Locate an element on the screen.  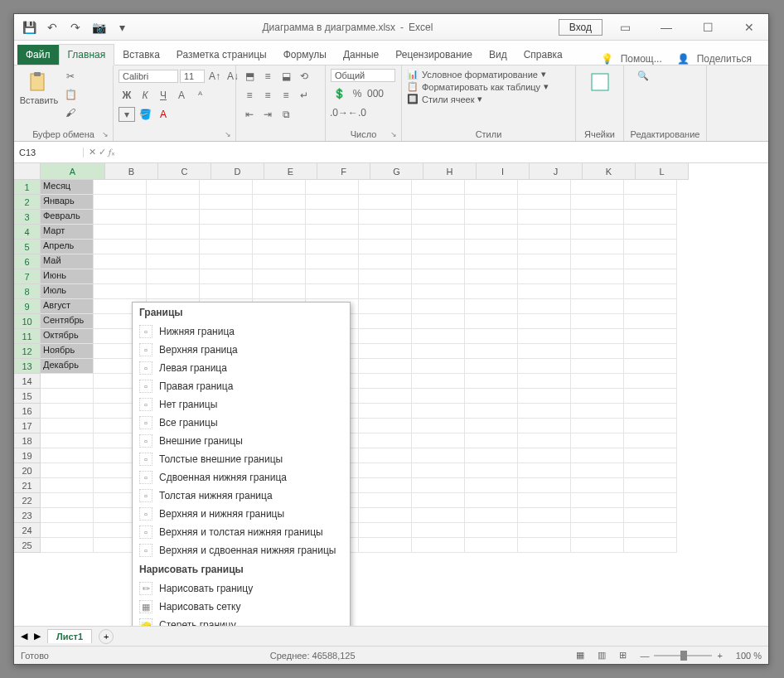
tab-home: Главная is located at coordinates (87, 55).